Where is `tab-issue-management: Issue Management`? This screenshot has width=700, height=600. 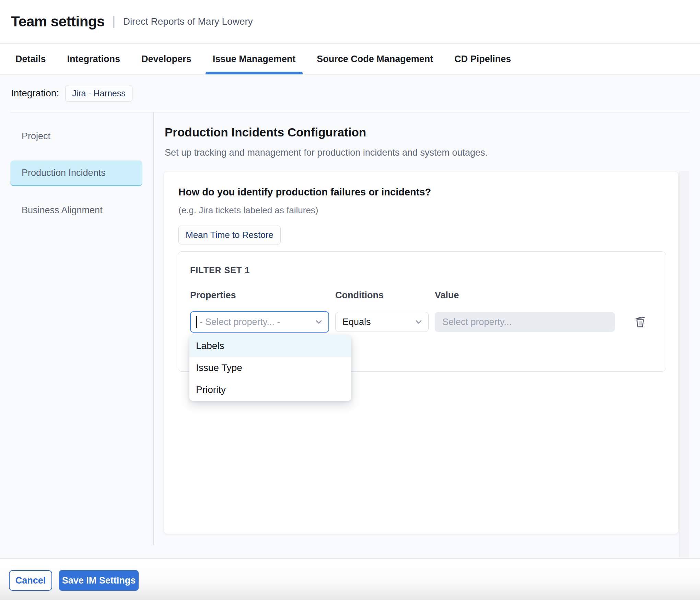
tab-issue-management: Issue Management is located at coordinates (254, 59).